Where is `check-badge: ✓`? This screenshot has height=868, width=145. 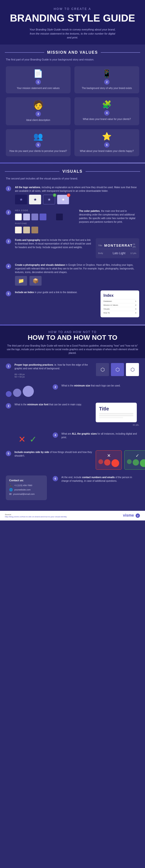 check-badge: ✓ is located at coordinates (55, 195).